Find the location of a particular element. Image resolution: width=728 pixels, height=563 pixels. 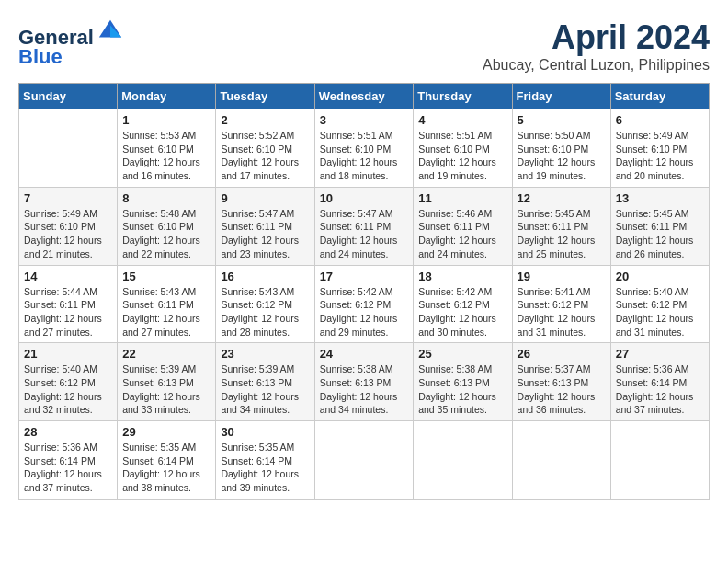

day-number: 28 is located at coordinates (68, 432).